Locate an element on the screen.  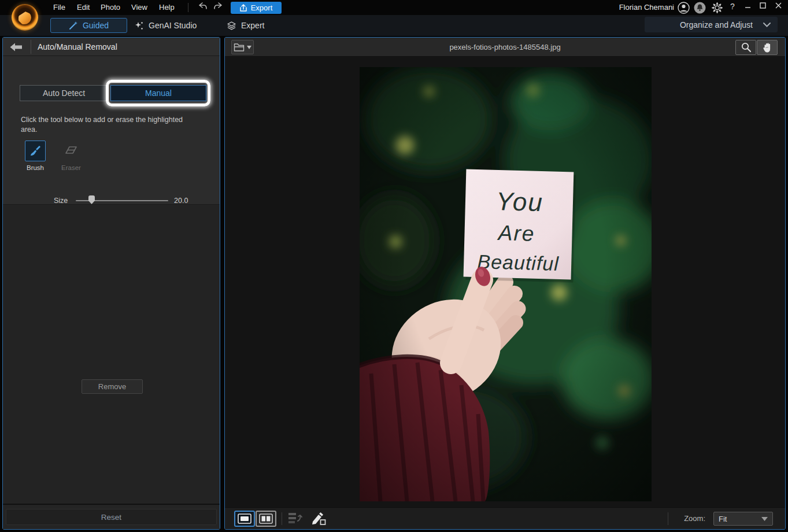
adjustment-list-icon is located at coordinates (296, 519).